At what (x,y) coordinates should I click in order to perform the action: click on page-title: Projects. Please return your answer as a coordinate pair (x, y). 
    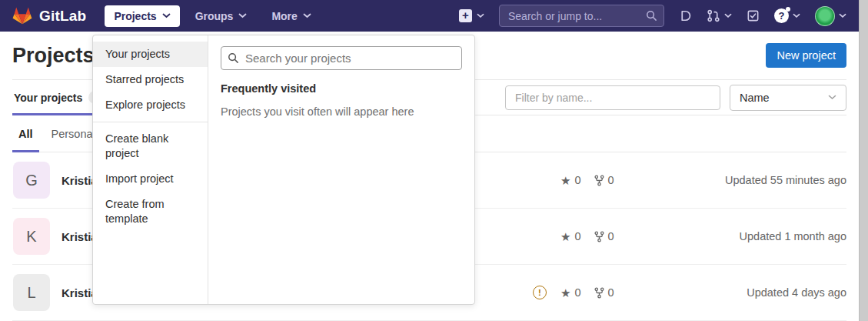
    Looking at the image, I should click on (54, 55).